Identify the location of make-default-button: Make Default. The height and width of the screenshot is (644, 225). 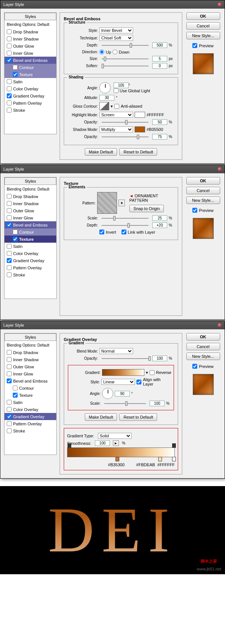
(101, 417).